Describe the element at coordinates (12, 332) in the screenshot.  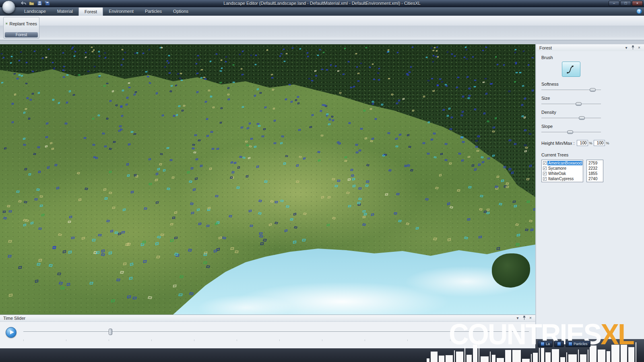
I see `play-icon` at that location.